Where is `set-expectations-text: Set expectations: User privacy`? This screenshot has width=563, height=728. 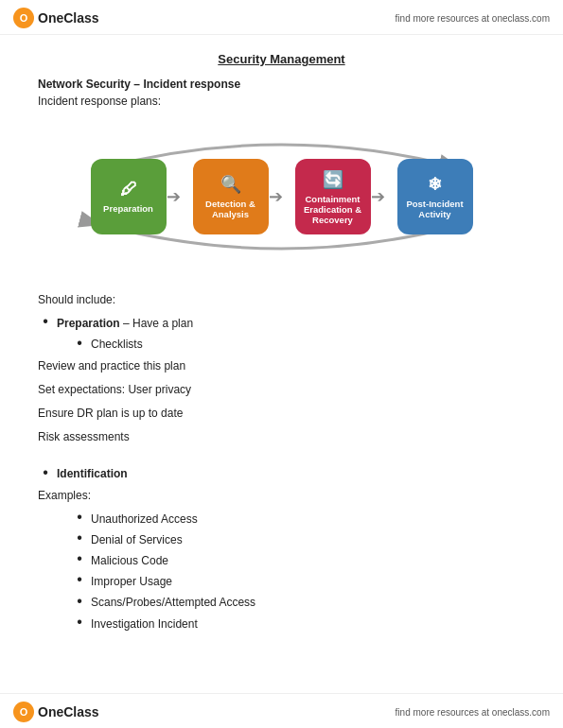 set-expectations-text: Set expectations: User privacy is located at coordinates (282, 390).